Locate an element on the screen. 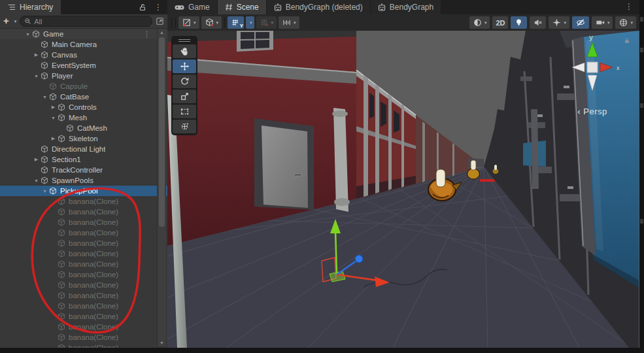 Image resolution: width=644 pixels, height=353 pixels. lighting-toggle-button is located at coordinates (519, 22).